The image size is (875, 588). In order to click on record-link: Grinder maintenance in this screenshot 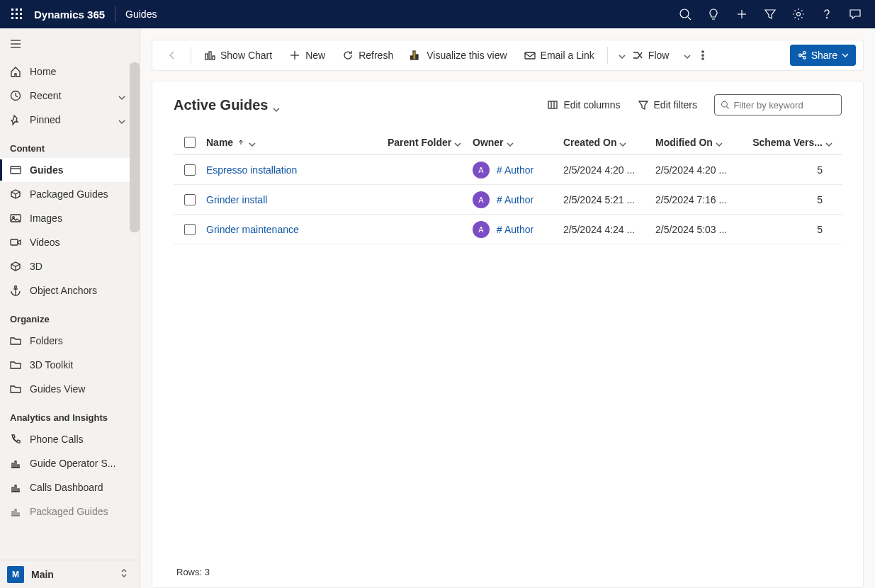, I will do `click(252, 230)`.